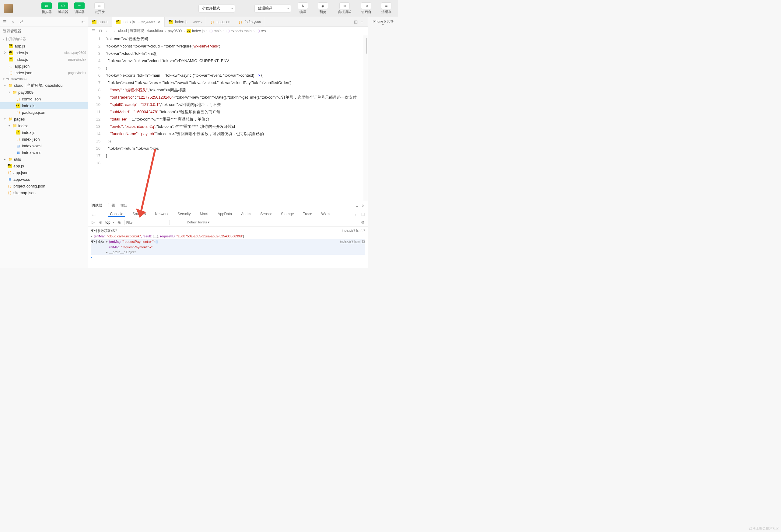 Image resolution: width=781 pixels, height=532 pixels. Describe the element at coordinates (63, 8) in the screenshot. I see `editor-button: </>编辑器` at that location.